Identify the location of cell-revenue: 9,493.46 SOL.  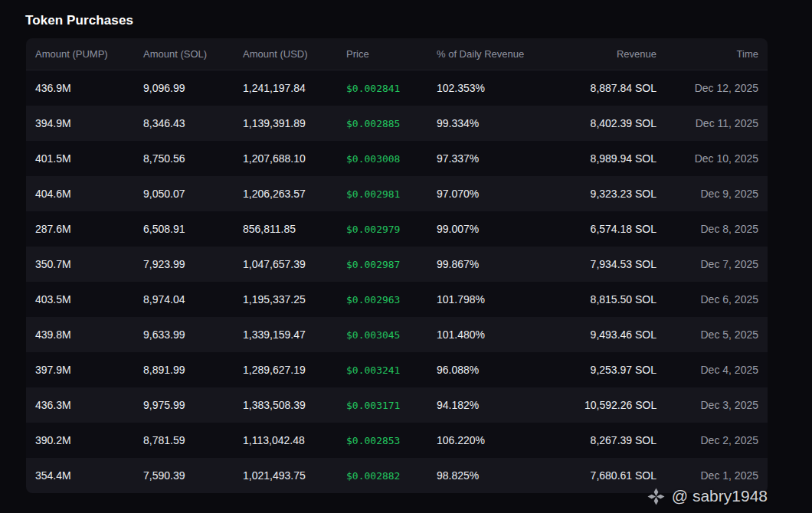
(620, 335).